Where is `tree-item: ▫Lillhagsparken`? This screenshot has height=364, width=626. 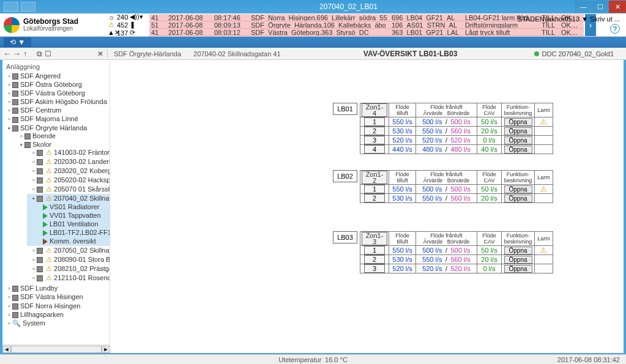 tree-item: ▫Lillhagsparken is located at coordinates (56, 314).